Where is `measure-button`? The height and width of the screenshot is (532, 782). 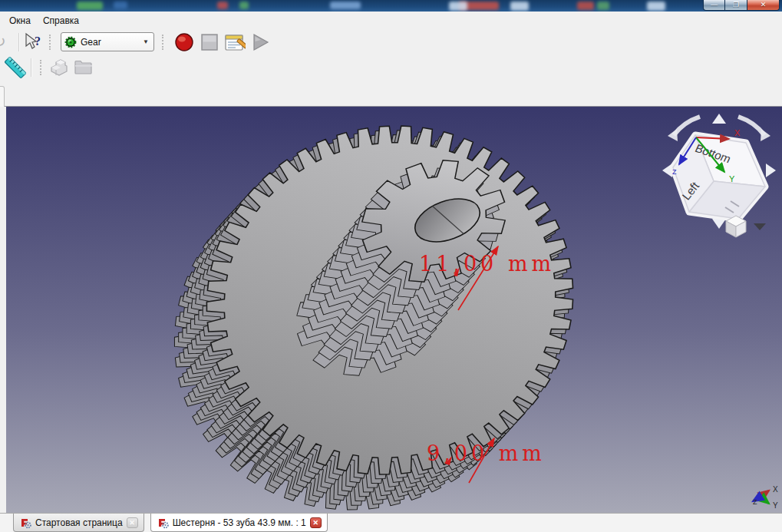 measure-button is located at coordinates (15, 68).